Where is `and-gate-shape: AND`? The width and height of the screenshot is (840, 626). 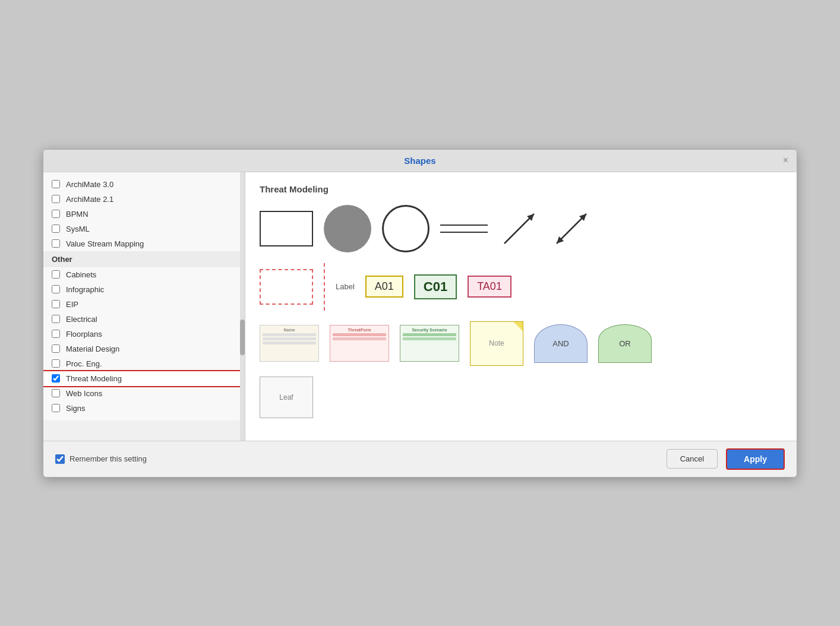 and-gate-shape: AND is located at coordinates (561, 343).